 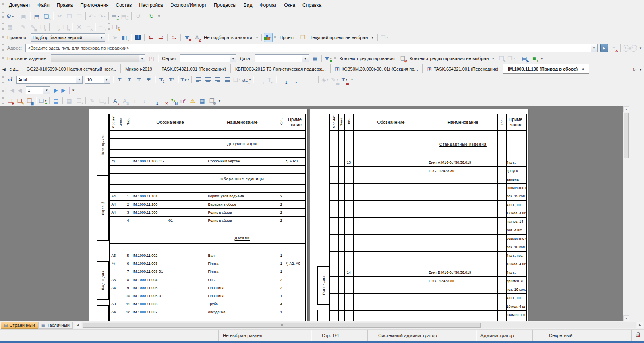 What do you see at coordinates (217, 80) in the screenshot?
I see `align-right-icon` at bounding box center [217, 80].